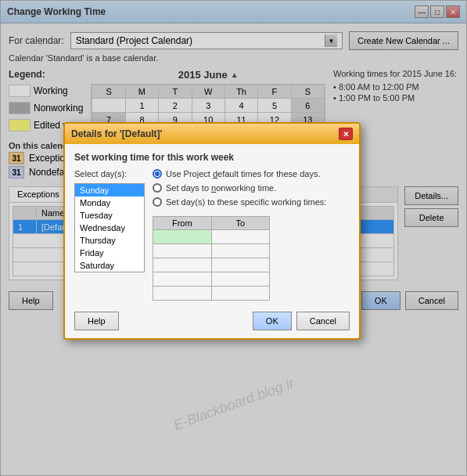  Describe the element at coordinates (211, 224) in the screenshot. I see `from-to-header: From To` at that location.